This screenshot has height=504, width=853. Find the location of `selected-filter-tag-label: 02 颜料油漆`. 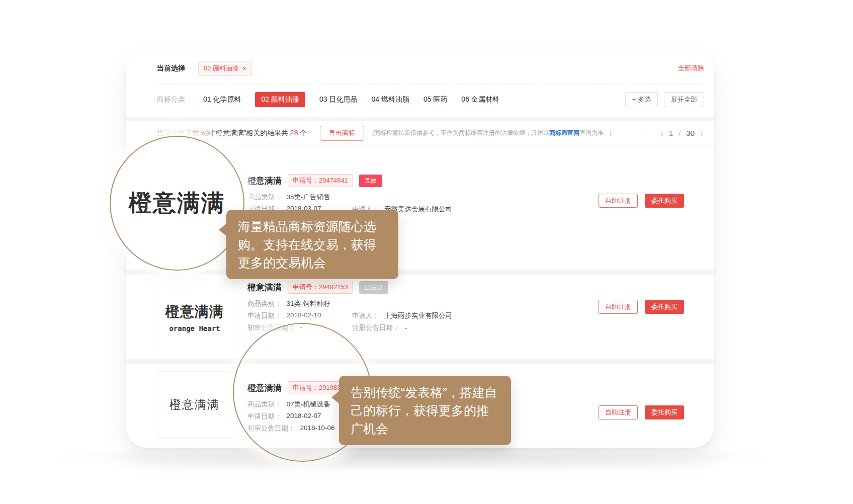

selected-filter-tag-label: 02 颜料油漆 is located at coordinates (221, 68).